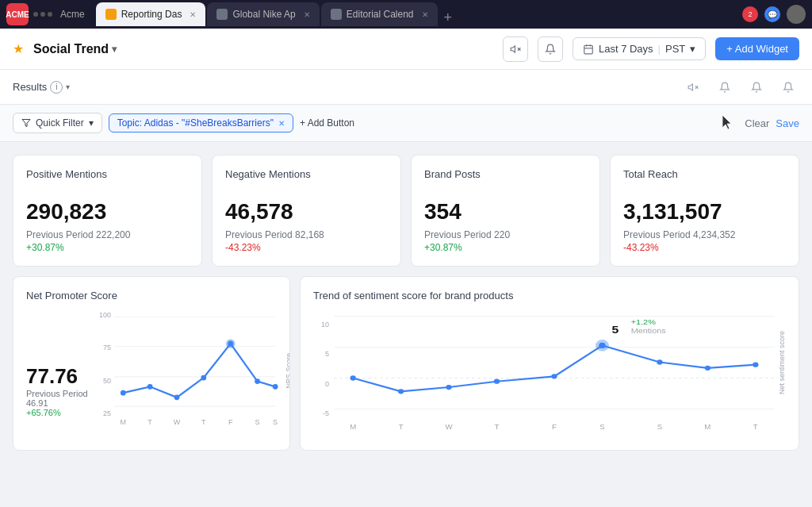  Describe the element at coordinates (306, 212) in the screenshot. I see `metric-value-negative: 46,578` at that location.